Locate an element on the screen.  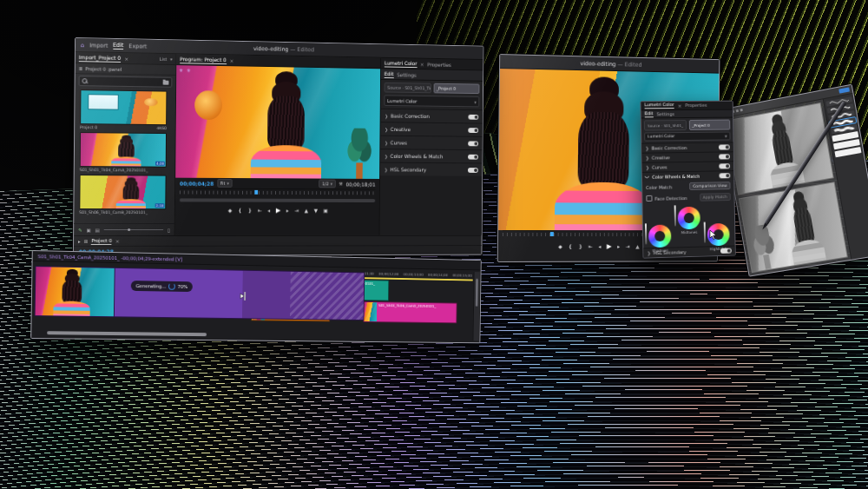
folder-icon is located at coordinates (167, 82).